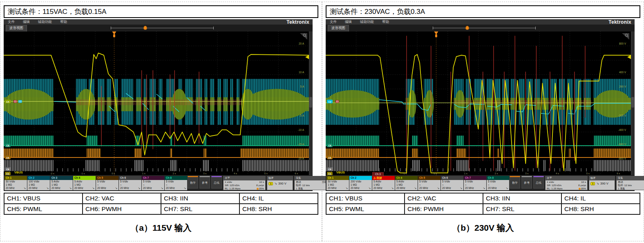 Image resolution: width=644 pixels, height=243 pixels. What do you see at coordinates (341, 173) in the screenshot?
I see `vbus-cursor-label: VBUS` at bounding box center [341, 173].